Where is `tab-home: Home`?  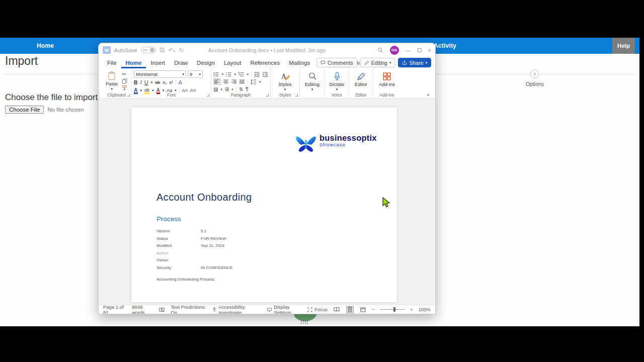
tab-home: Home is located at coordinates (134, 63).